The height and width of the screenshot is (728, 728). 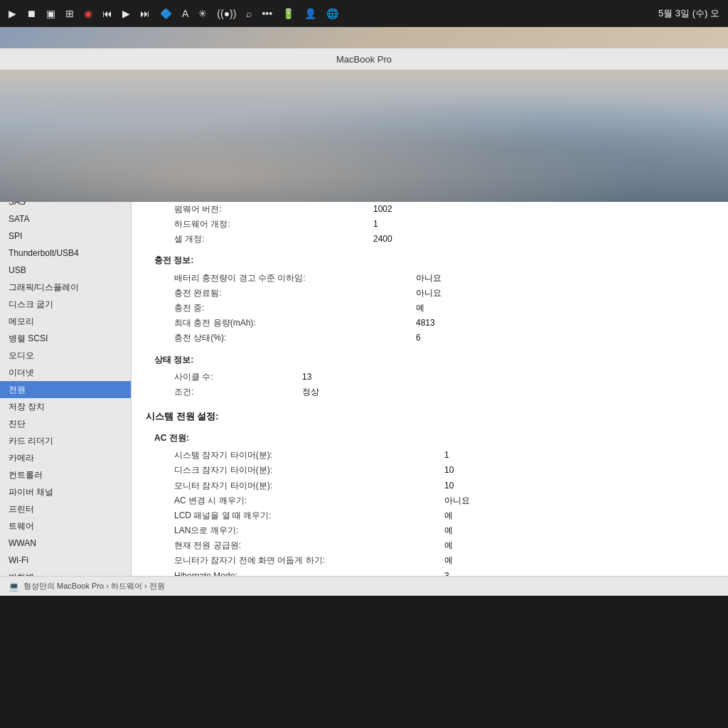 I want to click on computer-icon: 💻, so click(x=14, y=587).